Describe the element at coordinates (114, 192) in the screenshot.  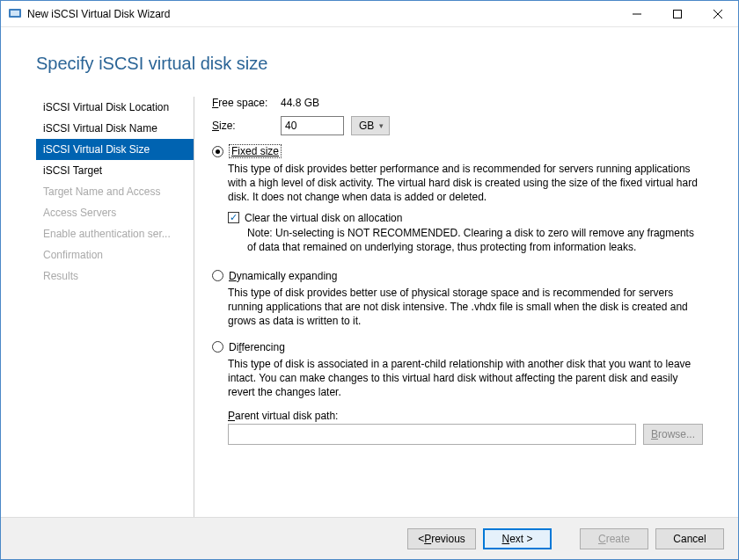
I see `step-target-name: Target Name and Access` at that location.